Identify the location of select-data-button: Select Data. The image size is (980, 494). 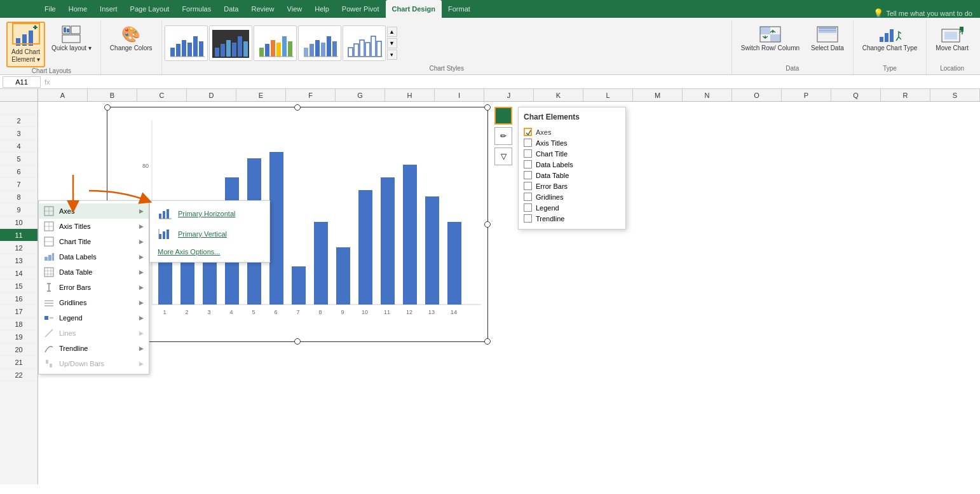
(827, 39).